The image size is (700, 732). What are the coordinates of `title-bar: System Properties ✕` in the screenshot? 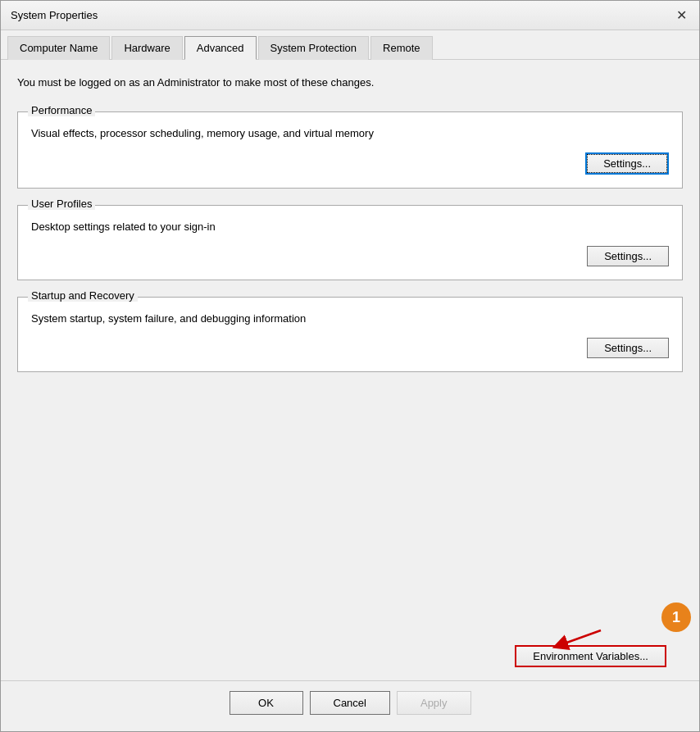 It's located at (350, 16).